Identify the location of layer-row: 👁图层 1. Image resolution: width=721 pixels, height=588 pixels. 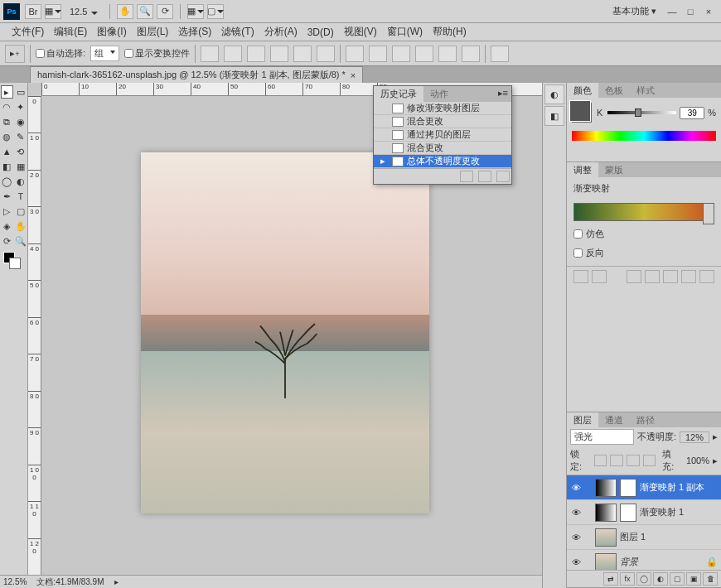
(644, 537).